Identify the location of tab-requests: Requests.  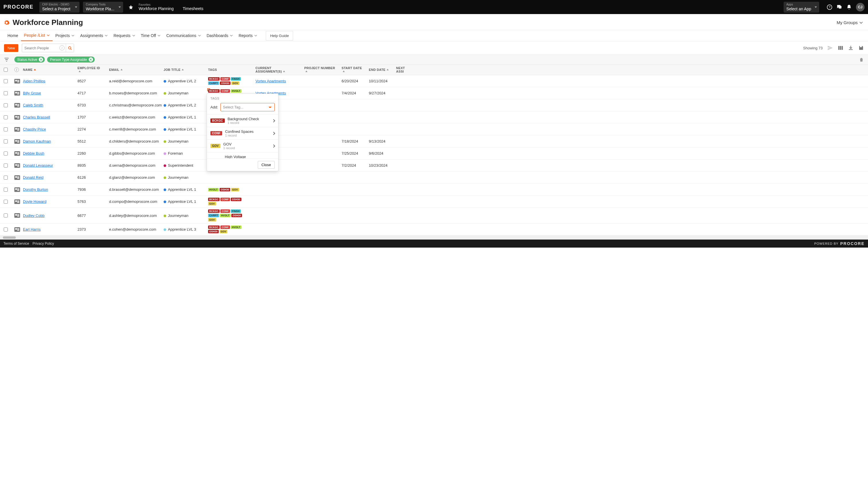
(124, 36).